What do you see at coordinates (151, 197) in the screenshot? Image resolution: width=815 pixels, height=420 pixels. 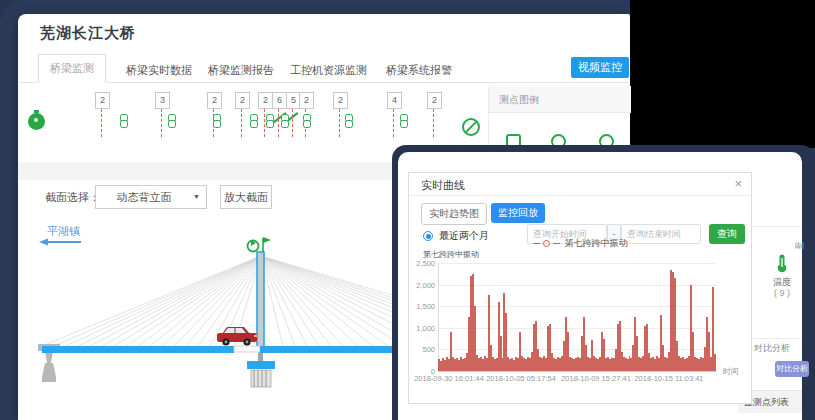 I see `section-select-value: 动态背立面` at bounding box center [151, 197].